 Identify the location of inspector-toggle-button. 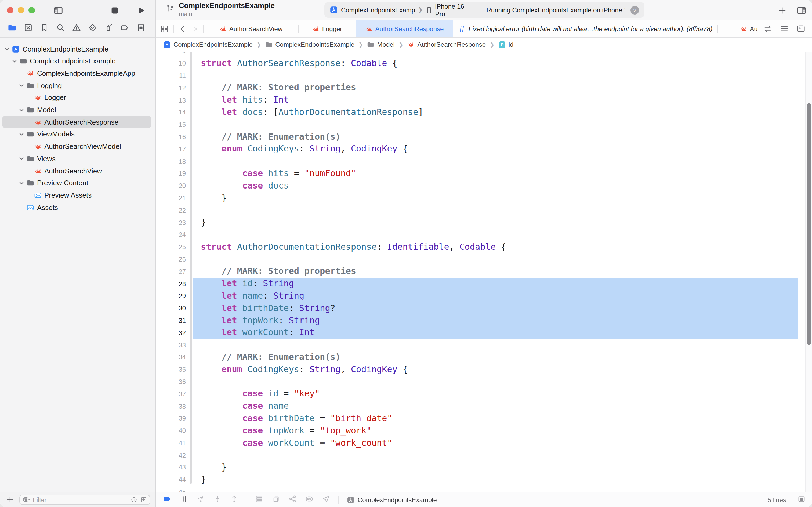
(802, 10).